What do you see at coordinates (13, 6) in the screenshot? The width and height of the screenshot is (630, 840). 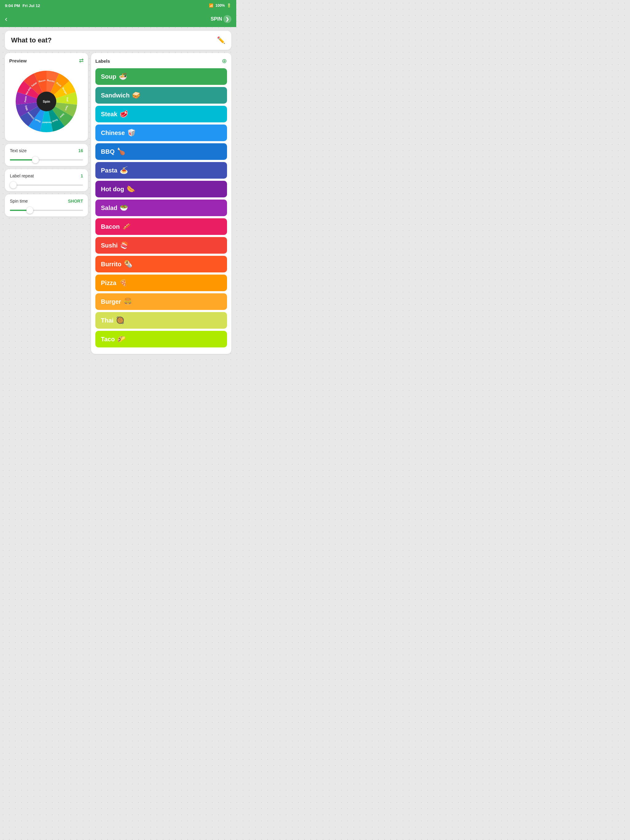 I see `status-time: 9:04 PM` at bounding box center [13, 6].